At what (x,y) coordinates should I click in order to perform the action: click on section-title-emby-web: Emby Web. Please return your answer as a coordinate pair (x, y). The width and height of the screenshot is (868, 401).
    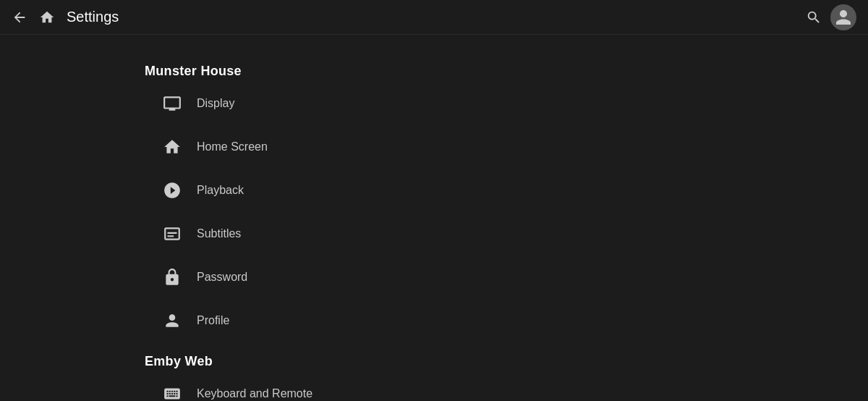
    Looking at the image, I should click on (179, 361).